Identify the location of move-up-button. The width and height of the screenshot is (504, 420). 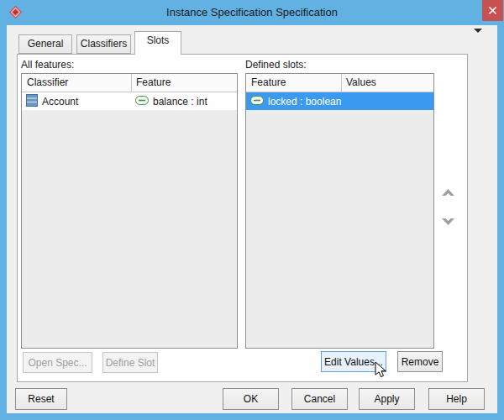
(448, 195).